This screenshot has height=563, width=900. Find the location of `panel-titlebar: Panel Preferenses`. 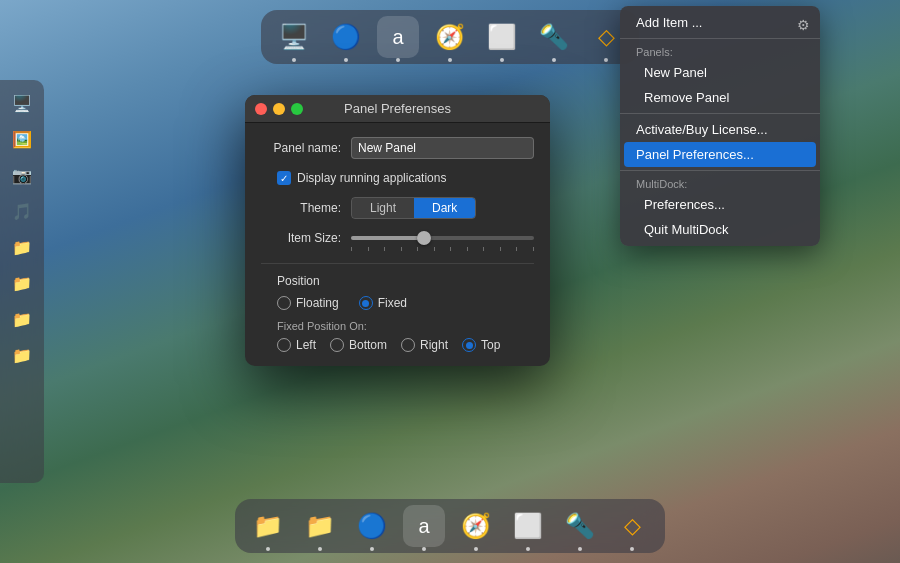

panel-titlebar: Panel Preferenses is located at coordinates (398, 109).